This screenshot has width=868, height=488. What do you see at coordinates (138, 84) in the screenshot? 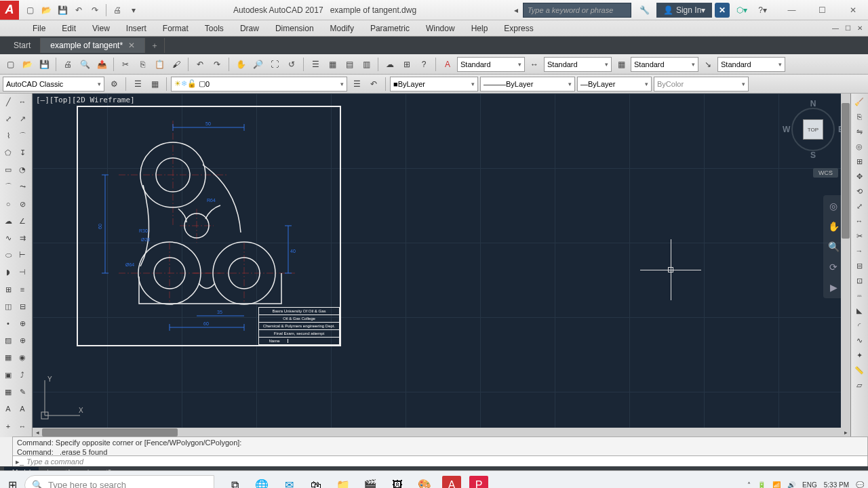
I see `layer-props-icon: ☰` at bounding box center [138, 84].